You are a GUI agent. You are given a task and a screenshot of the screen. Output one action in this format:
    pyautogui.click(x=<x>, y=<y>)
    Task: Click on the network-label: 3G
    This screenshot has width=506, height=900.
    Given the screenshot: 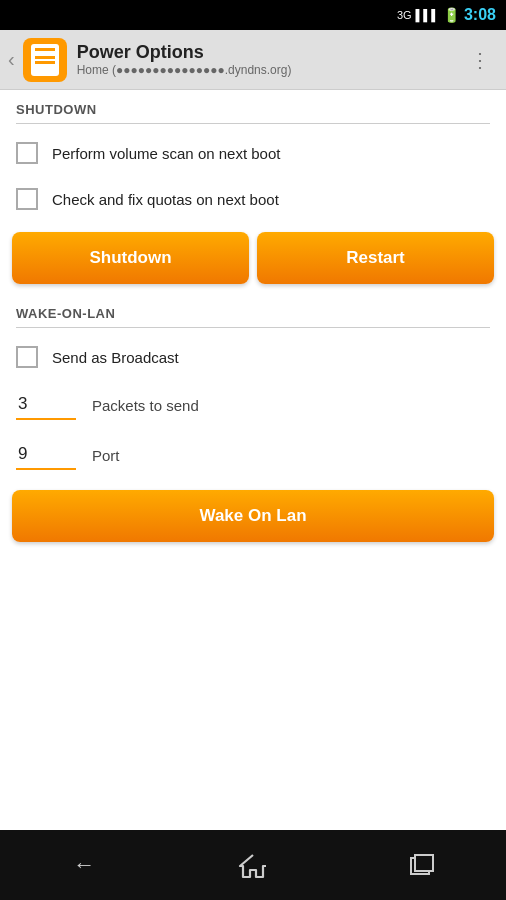 What is the action you would take?
    pyautogui.click(x=404, y=15)
    